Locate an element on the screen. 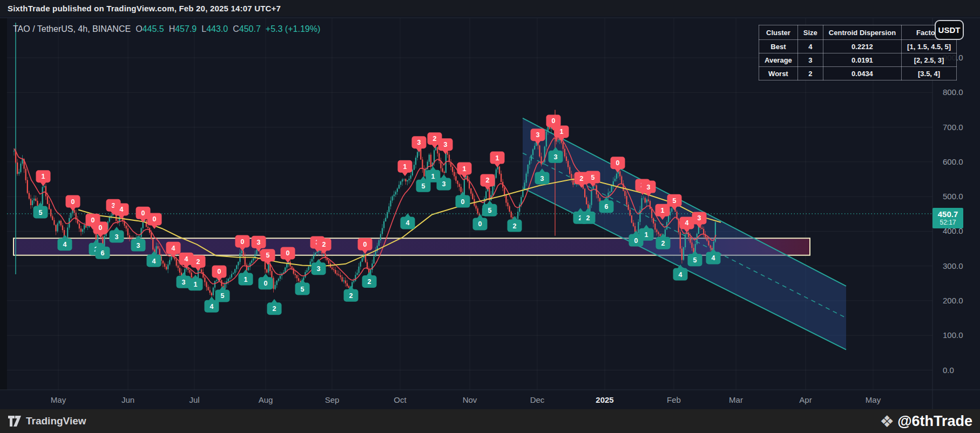 The height and width of the screenshot is (433, 980). ohlc-key-L: L is located at coordinates (204, 29).